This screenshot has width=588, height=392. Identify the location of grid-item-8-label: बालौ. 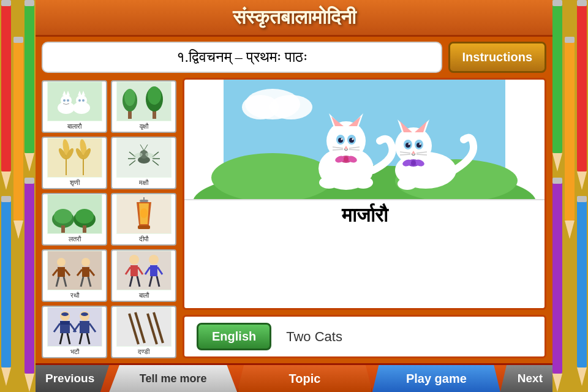
(144, 295).